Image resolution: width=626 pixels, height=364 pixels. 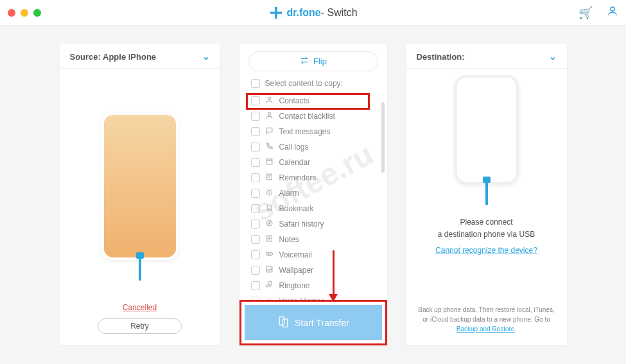 I want to click on destination-message: Please connect a destination phone via U…, so click(x=487, y=237).